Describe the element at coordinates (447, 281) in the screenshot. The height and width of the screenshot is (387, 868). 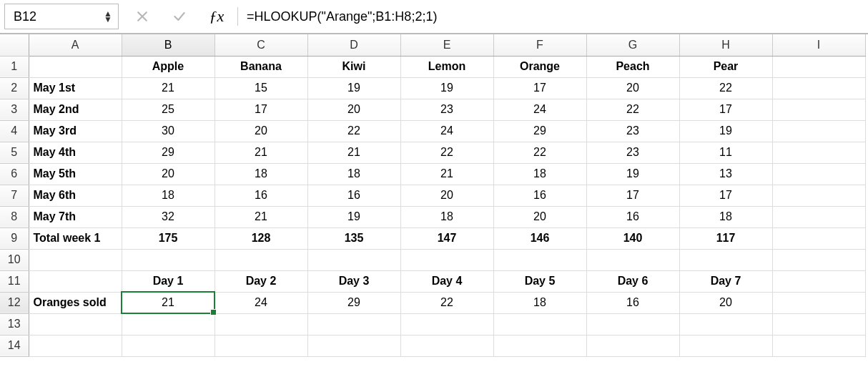
I see `cell: Day 4` at that location.